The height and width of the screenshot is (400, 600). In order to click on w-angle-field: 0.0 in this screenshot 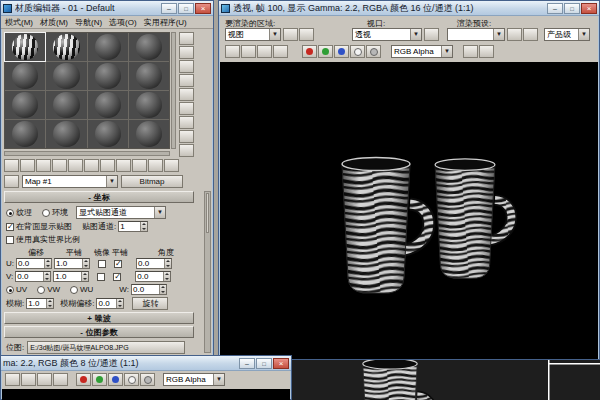, I will do `click(149, 290)`.